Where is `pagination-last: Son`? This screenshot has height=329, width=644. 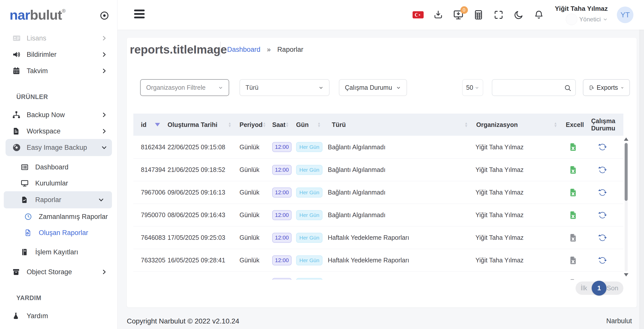
pagination-last: Son is located at coordinates (613, 288).